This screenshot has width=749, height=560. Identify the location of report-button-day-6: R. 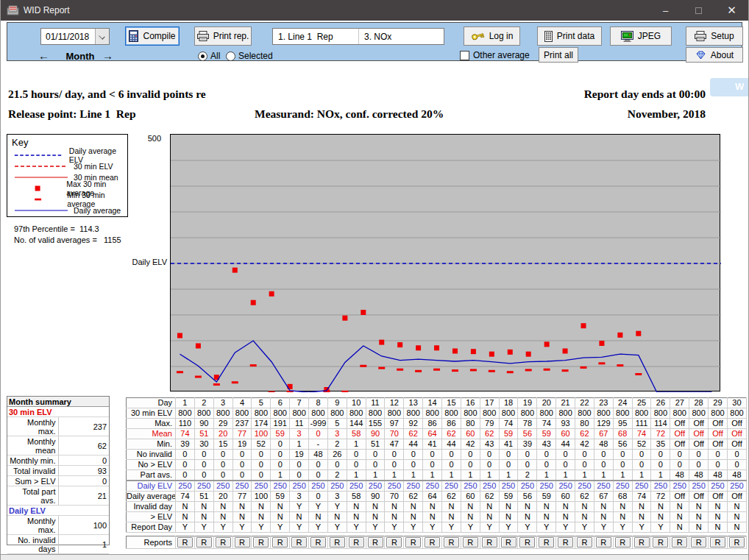
(280, 542).